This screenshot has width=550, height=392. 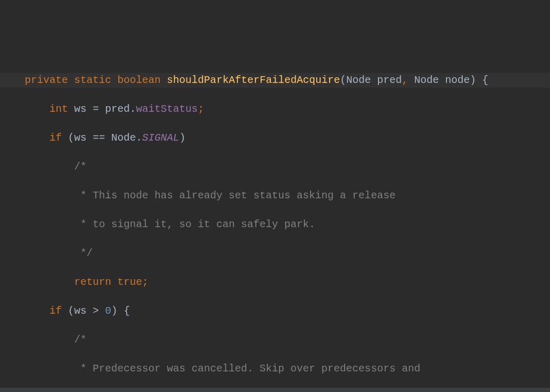 What do you see at coordinates (275, 369) in the screenshot?
I see `code-line: * Predecessor was cancelled. Skip over p…` at bounding box center [275, 369].